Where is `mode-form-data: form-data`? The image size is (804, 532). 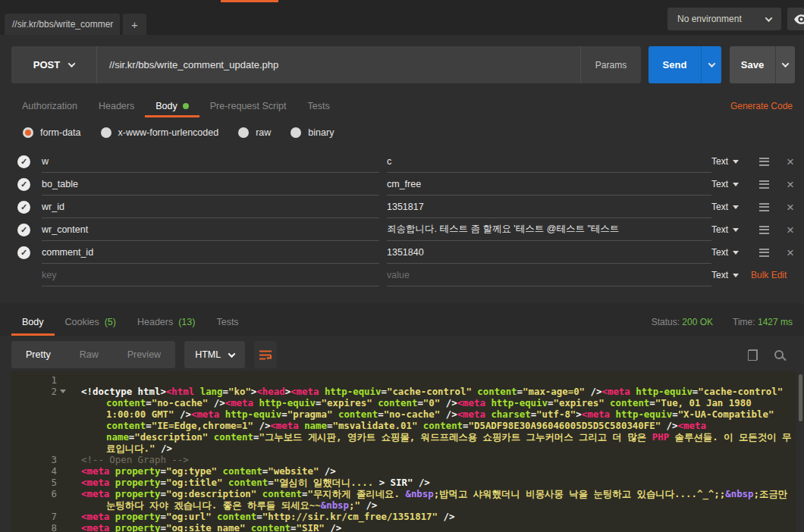
mode-form-data: form-data is located at coordinates (52, 133).